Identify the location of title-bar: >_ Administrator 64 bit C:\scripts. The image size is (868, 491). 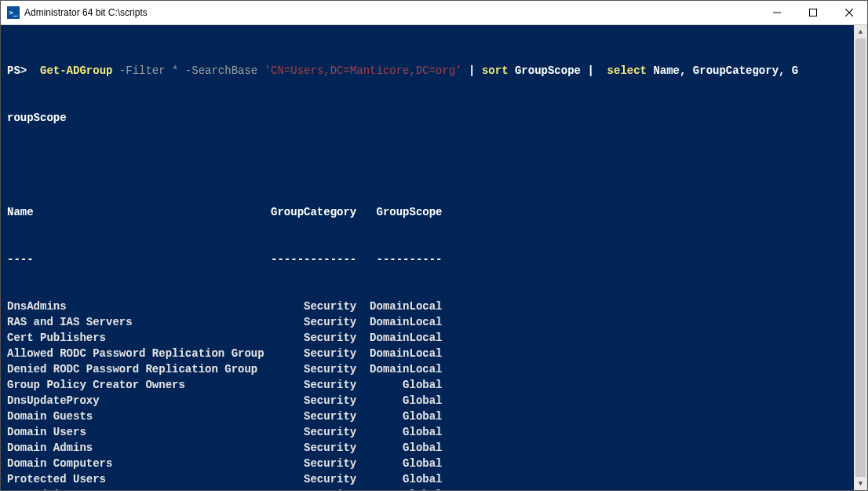
(434, 13).